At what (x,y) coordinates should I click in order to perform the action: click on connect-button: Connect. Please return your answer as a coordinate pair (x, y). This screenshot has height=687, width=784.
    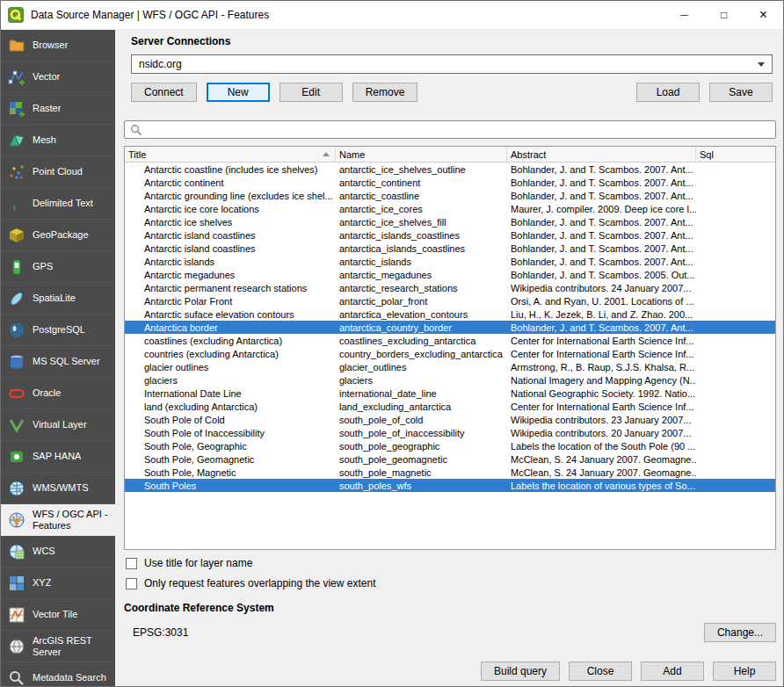
    Looking at the image, I should click on (163, 92).